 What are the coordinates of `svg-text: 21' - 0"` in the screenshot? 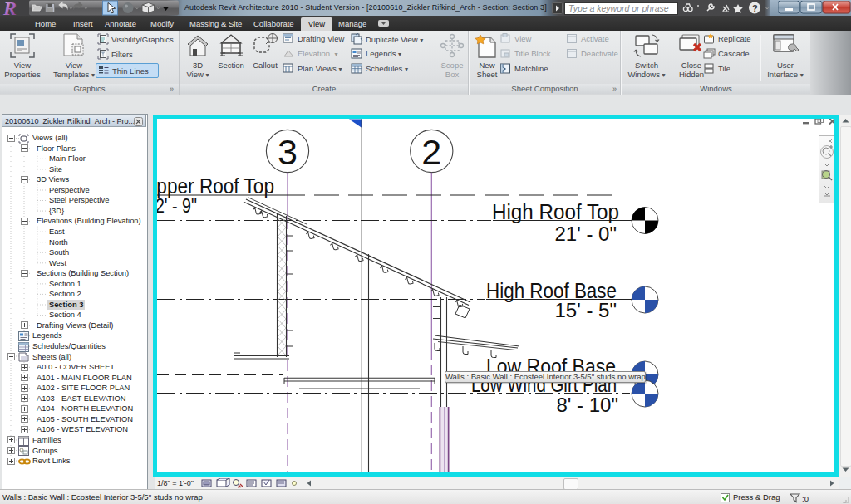 It's located at (586, 234).